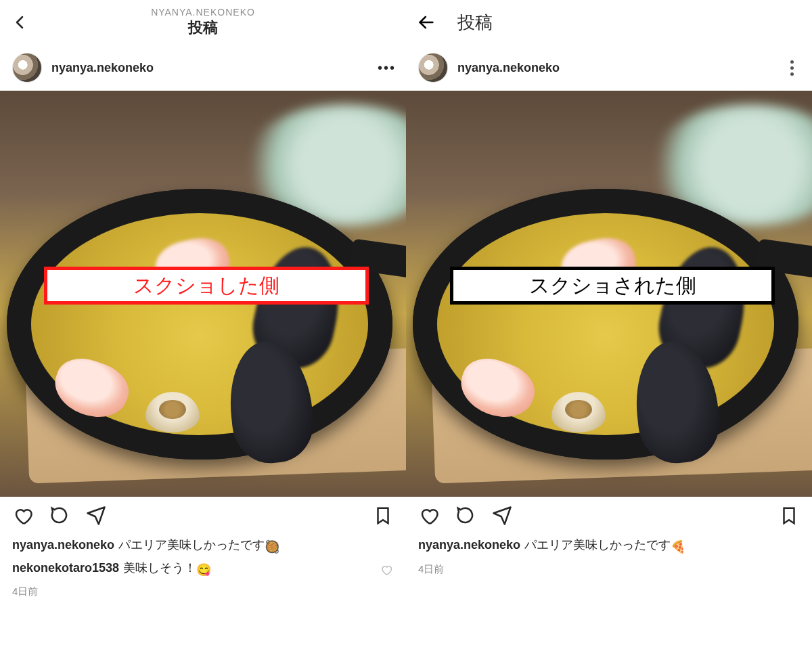  Describe the element at coordinates (203, 546) in the screenshot. I see `caption-line: nyanya.nekonekoパエリア美味しかったです🥘` at that location.